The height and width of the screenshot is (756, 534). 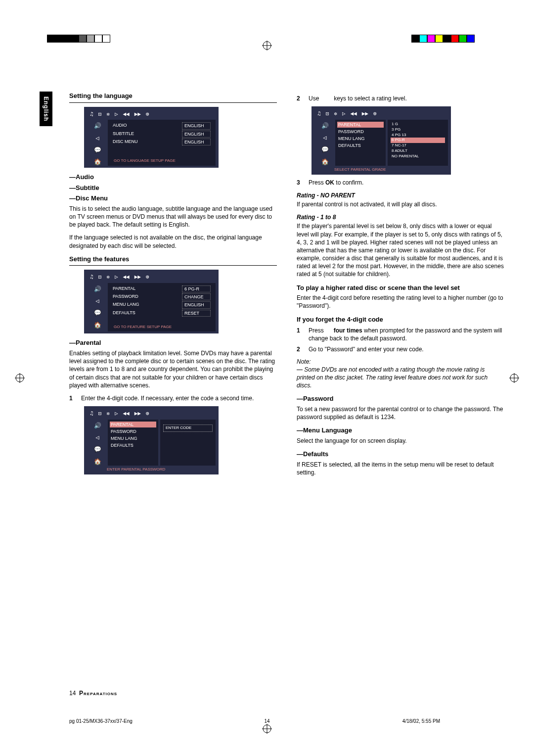 What do you see at coordinates (400, 288) in the screenshot?
I see `heading-play-higher: To play a higher rated disc or scene tha…` at bounding box center [400, 288].